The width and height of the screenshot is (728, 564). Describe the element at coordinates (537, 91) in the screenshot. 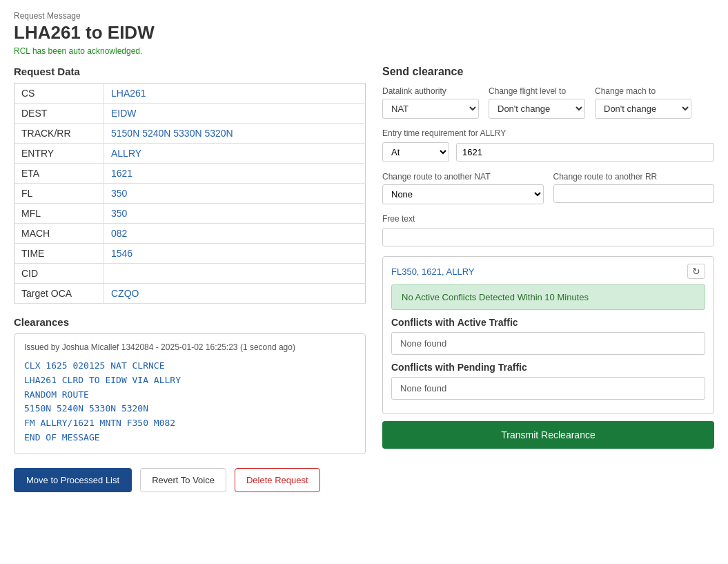

I see `flight-level-label: Change flight level to` at that location.